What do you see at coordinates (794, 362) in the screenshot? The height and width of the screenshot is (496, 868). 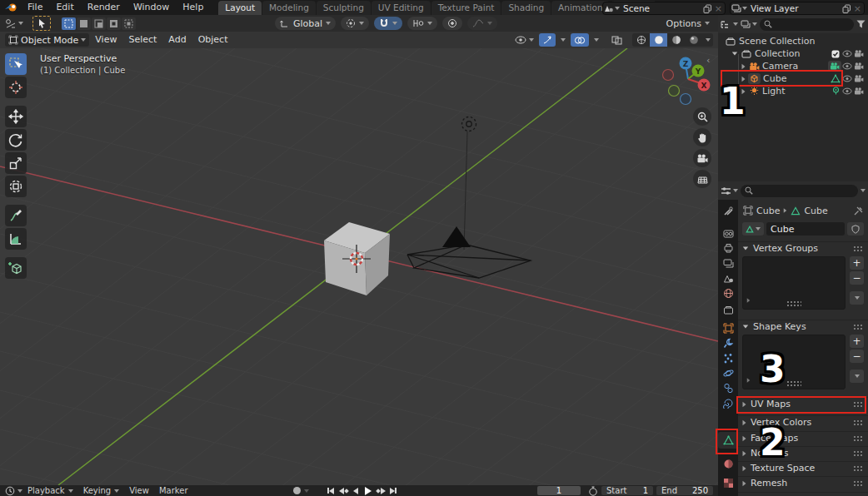 I see `shape-keys-list` at bounding box center [794, 362].